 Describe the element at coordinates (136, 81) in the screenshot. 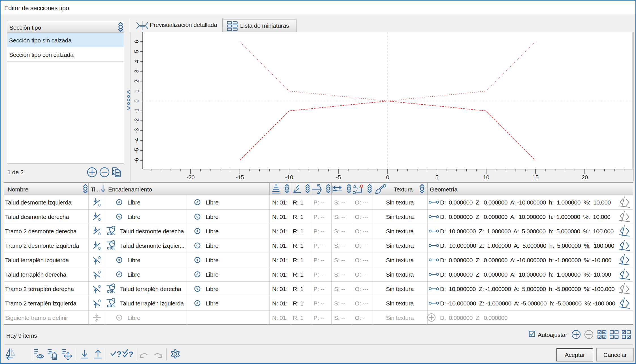

I see `svg-text: 2` at that location.